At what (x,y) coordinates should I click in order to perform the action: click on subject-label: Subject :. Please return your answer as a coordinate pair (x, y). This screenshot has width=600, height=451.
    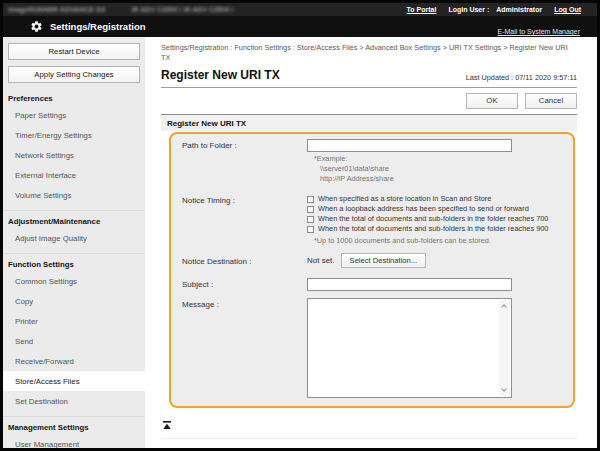
    Looking at the image, I should click on (243, 284).